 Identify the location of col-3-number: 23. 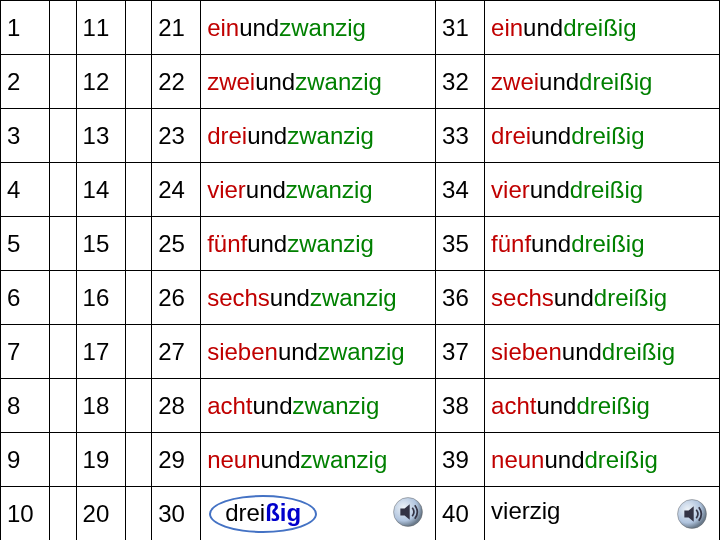
(176, 136).